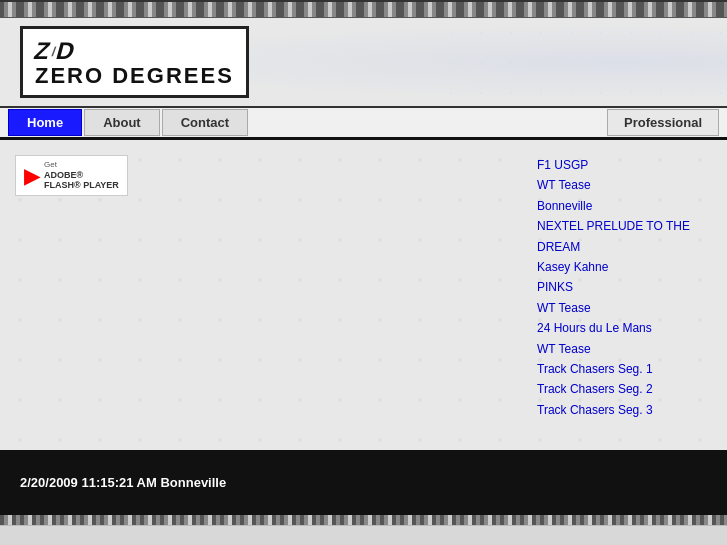 This screenshot has height=545, width=727. Describe the element at coordinates (123, 482) in the screenshot. I see `timestamp-text: 2/20/2009 11:15:21 AM Bonneville` at that location.